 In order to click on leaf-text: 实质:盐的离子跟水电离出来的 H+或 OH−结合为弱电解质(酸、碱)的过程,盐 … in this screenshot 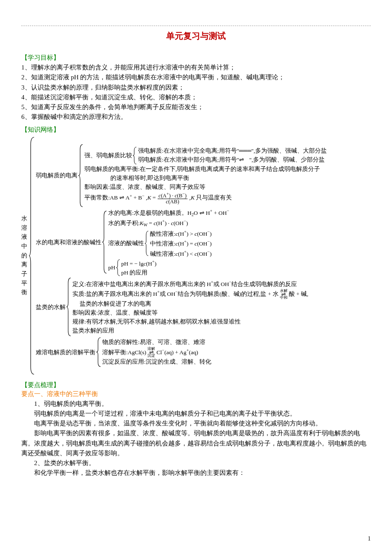, I will do `click(190, 298)`.